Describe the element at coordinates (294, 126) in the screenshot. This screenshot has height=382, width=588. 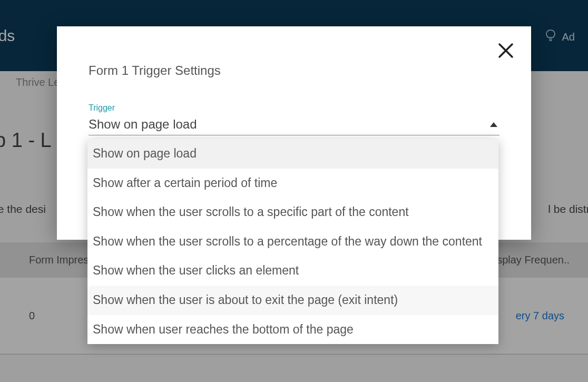
I see `trigger-select: Show on page load` at that location.